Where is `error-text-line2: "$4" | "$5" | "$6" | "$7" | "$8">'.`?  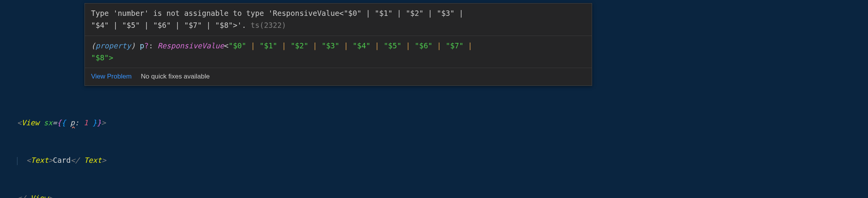 error-text-line2: "$4" | "$5" | "$6" | "$7" | "$8">'. is located at coordinates (169, 25).